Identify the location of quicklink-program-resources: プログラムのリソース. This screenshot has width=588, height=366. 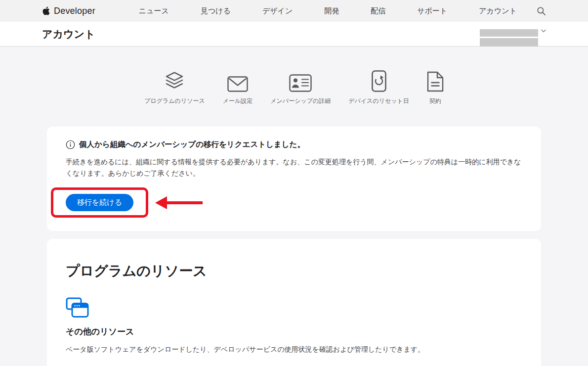
(175, 87).